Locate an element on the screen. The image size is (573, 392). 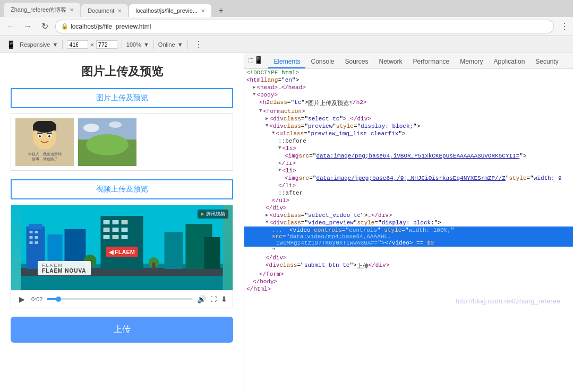
image-section-header: 图片上传及预览 is located at coordinates (122, 98).